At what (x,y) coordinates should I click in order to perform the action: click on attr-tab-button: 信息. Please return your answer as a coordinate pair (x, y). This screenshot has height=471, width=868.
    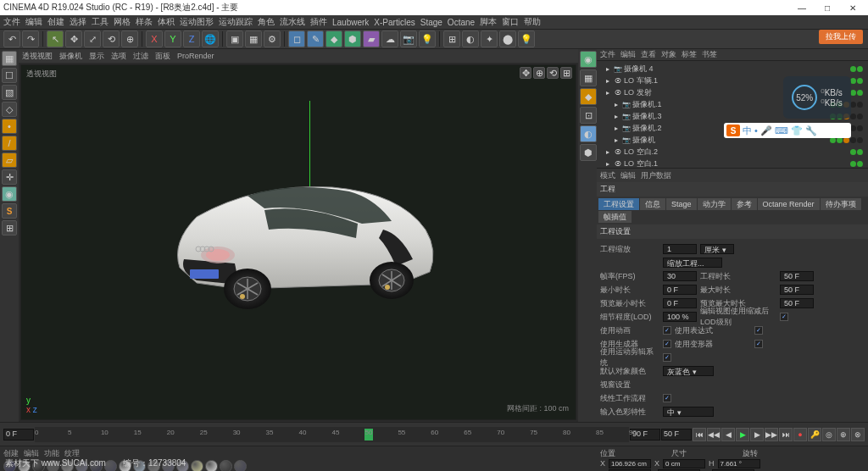
    Looking at the image, I should click on (653, 204).